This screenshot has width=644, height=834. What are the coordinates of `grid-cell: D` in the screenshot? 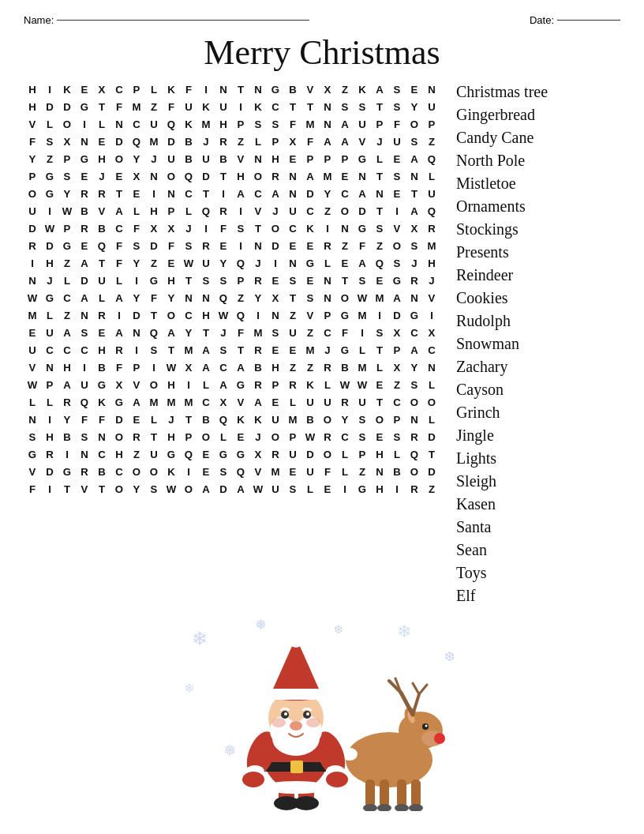 It's located at (310, 454).